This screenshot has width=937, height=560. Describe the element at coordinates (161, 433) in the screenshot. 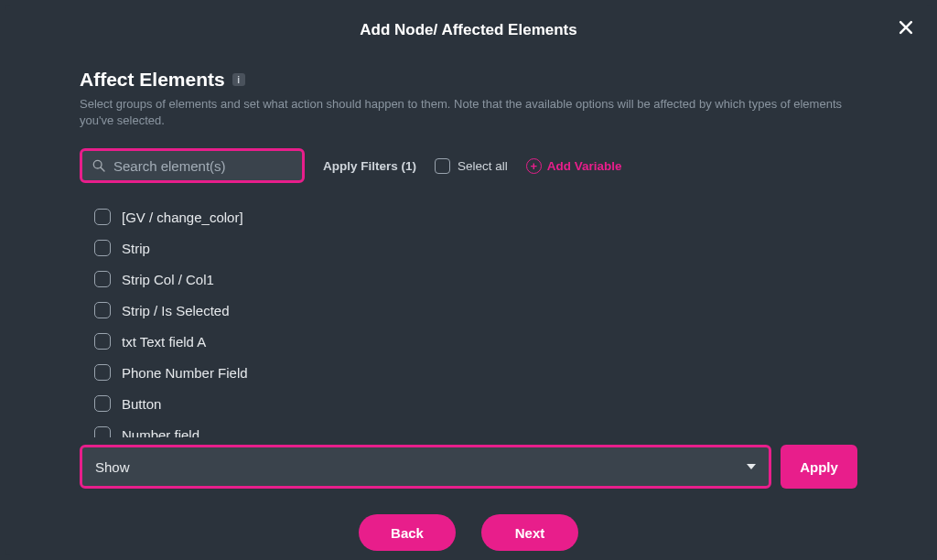

I see `list-item-label: Number field` at that location.